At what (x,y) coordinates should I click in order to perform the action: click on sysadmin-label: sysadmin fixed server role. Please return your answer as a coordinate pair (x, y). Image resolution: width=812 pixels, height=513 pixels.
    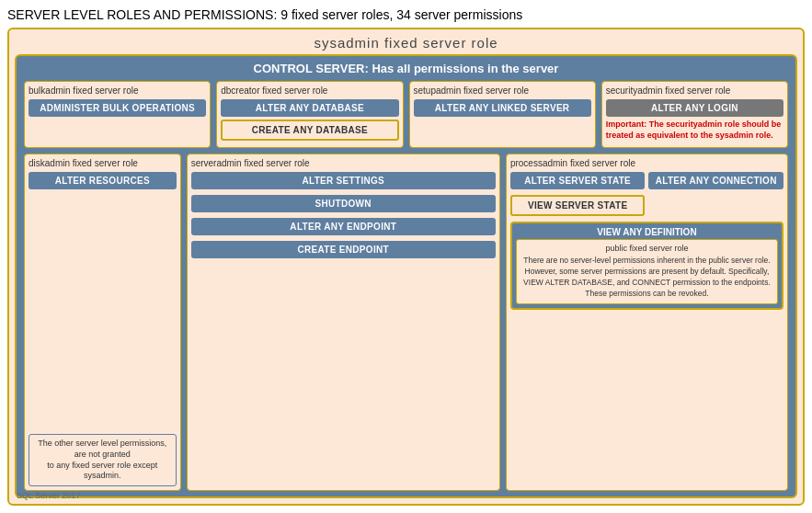
    Looking at the image, I should click on (406, 42).